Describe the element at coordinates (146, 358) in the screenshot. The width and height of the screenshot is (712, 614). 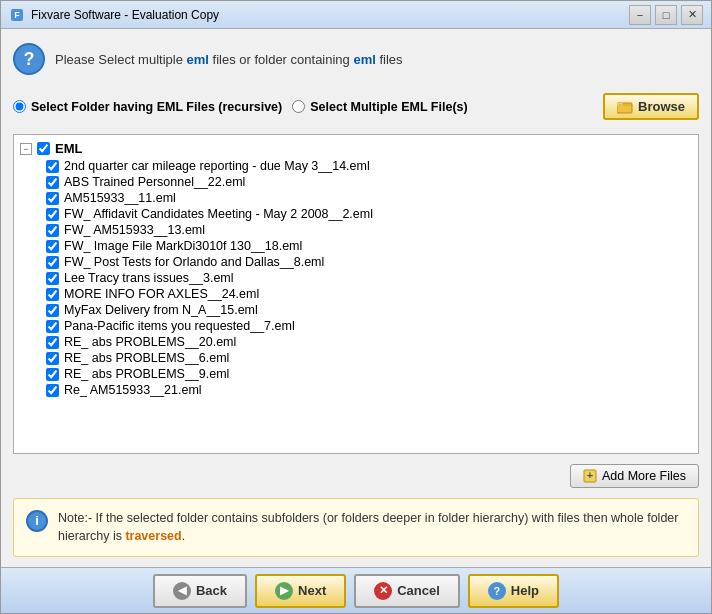
I see `file-name: RE_ abs PROBLEMS__6.eml` at that location.